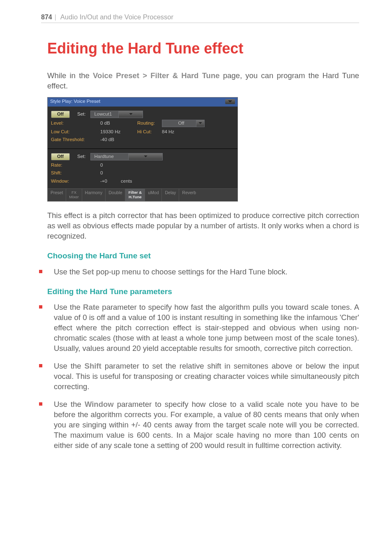  Describe the element at coordinates (81, 157) in the screenshot. I see `hardtune-set-label: Set:` at that location.